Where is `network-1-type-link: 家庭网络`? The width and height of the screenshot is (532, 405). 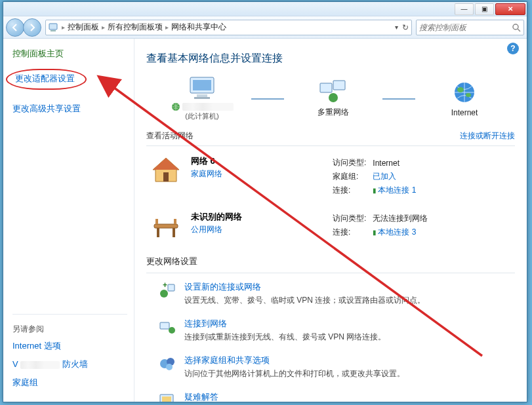 network-1-type-link: 家庭网络 is located at coordinates (256, 174).